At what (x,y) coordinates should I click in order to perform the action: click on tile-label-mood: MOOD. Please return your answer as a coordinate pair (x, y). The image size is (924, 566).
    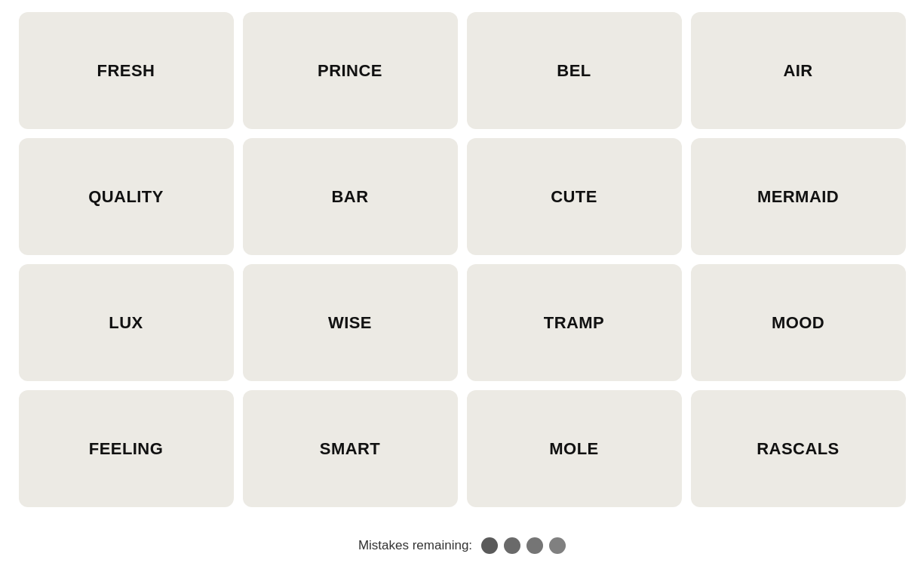
    Looking at the image, I should click on (798, 323).